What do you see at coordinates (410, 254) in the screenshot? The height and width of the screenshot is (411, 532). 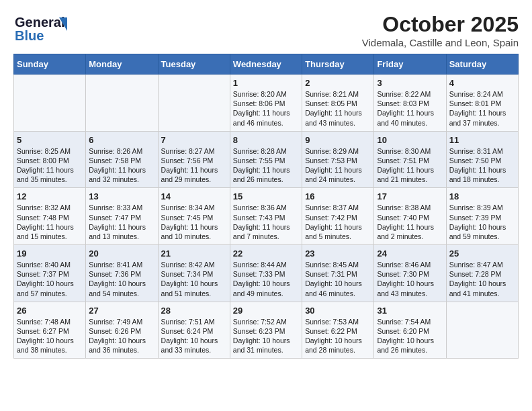 I see `day-number: 24` at bounding box center [410, 254].